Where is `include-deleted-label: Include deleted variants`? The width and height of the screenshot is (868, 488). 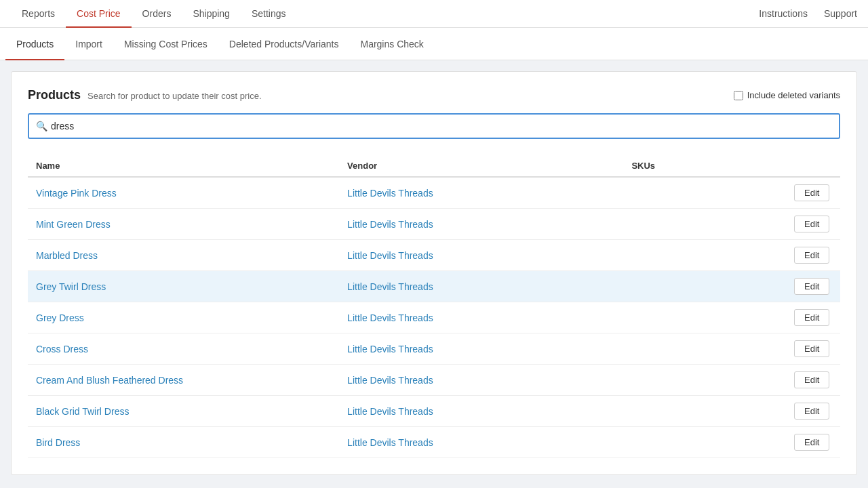
include-deleted-label: Include deleted variants is located at coordinates (793, 95).